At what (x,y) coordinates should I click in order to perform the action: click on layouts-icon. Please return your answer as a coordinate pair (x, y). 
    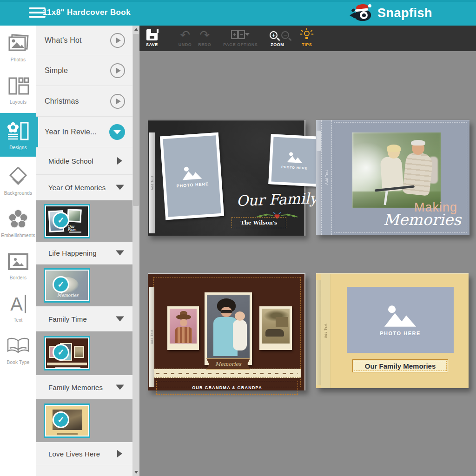
    Looking at the image, I should click on (18, 86).